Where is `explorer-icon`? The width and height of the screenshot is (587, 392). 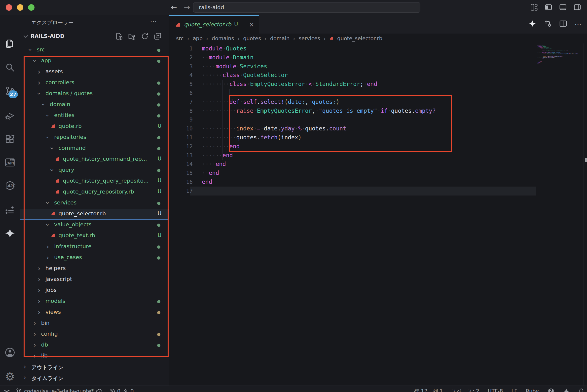 explorer-icon is located at coordinates (10, 44).